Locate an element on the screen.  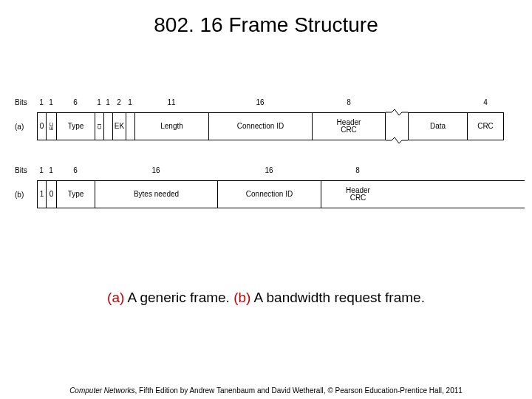
footer: Computer Networks, Fifth Edition by Andr… is located at coordinates (266, 390).